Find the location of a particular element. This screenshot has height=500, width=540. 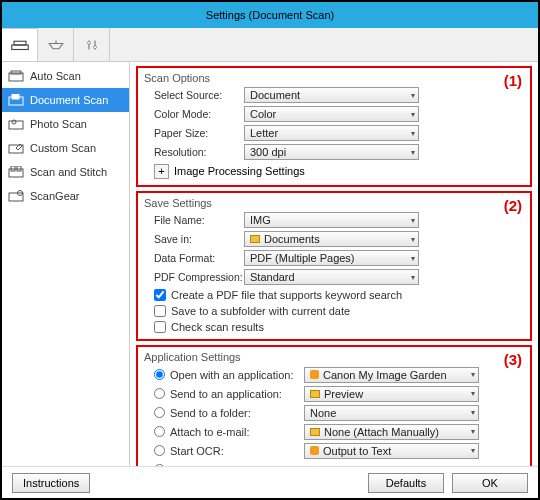

sidebar-item-label: Auto Scan is located at coordinates (56, 76).